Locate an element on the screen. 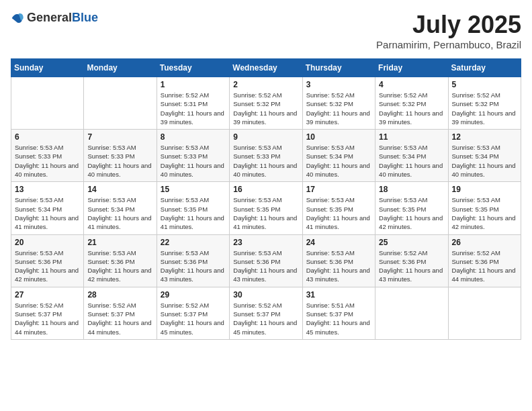 The width and height of the screenshot is (532, 411). day-number: 2 is located at coordinates (266, 85).